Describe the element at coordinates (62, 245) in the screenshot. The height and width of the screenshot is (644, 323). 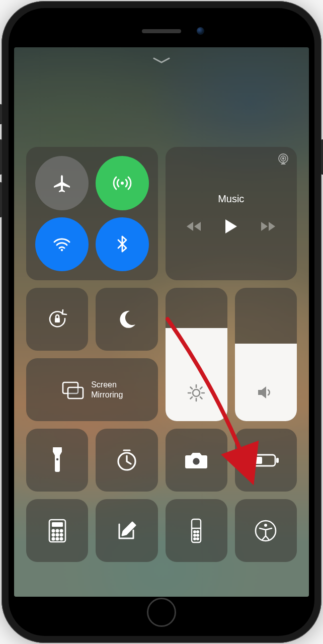
I see `wifi-button` at that location.